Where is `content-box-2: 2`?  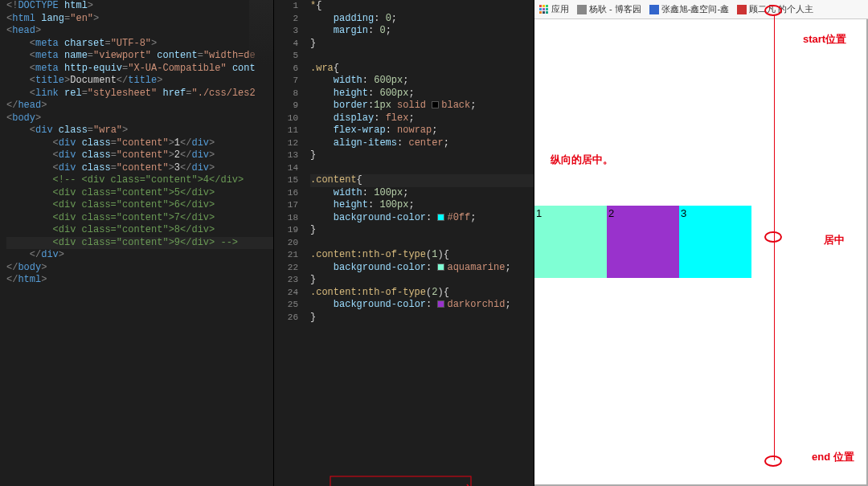 content-box-2: 2 is located at coordinates (643, 242).